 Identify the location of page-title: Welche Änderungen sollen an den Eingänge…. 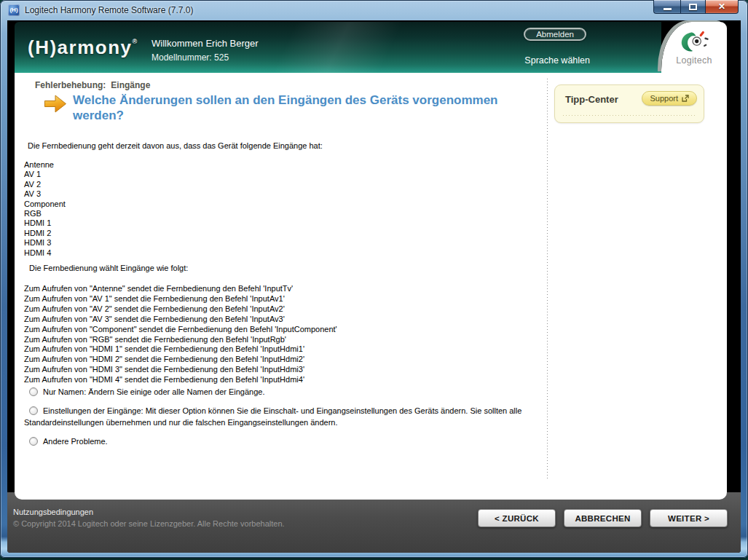
(297, 108).